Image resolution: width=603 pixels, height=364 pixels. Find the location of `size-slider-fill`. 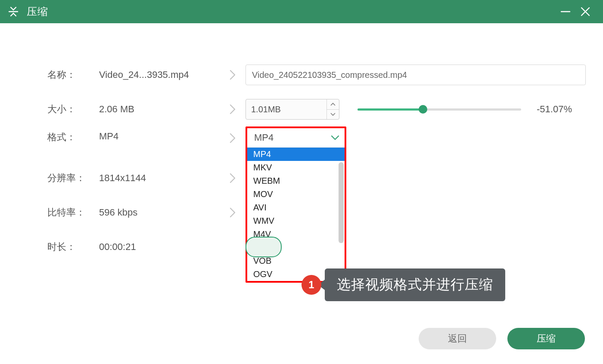

size-slider-fill is located at coordinates (390, 109).